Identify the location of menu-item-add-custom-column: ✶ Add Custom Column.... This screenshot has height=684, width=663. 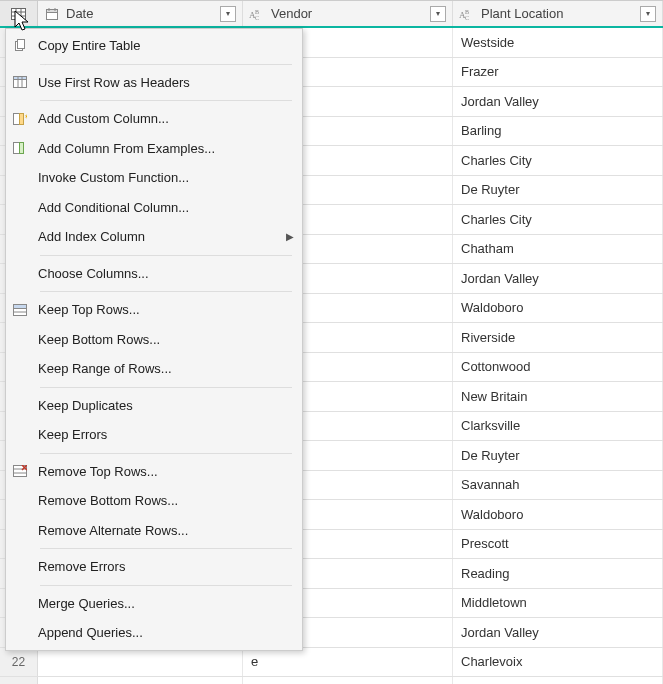
(154, 119).